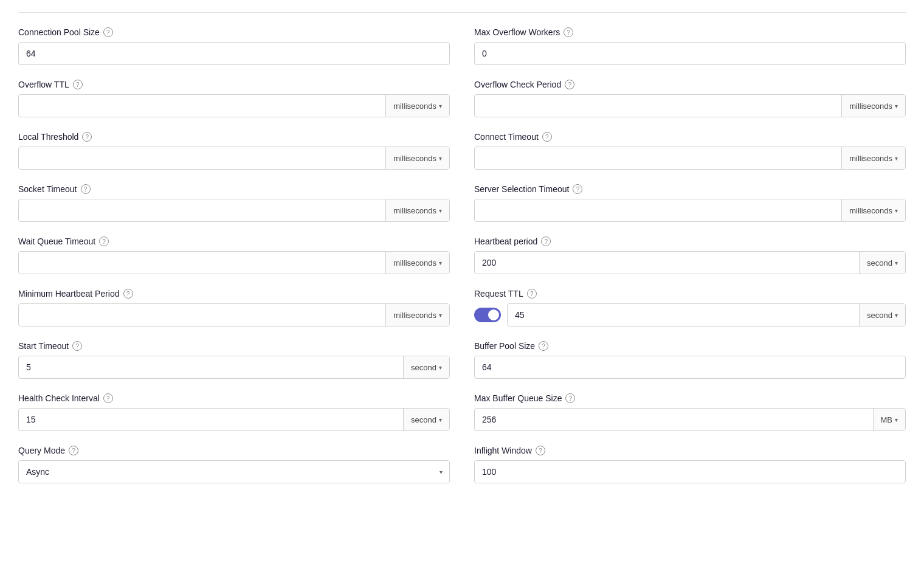  What do you see at coordinates (234, 315) in the screenshot?
I see `input-wrapper-minimum-heartbeat-period: milliseconds ▾` at bounding box center [234, 315].